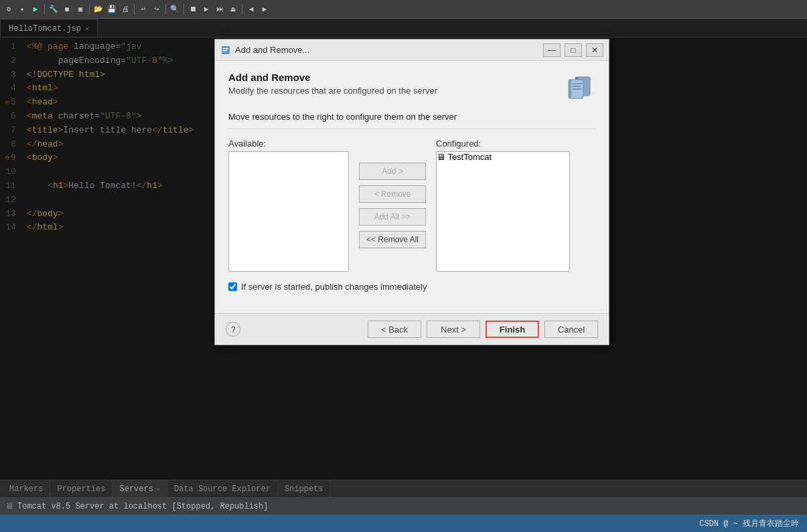  Describe the element at coordinates (412, 329) in the screenshot. I see `dialog-footer: ? < Back Next > Finish Cancel` at that location.